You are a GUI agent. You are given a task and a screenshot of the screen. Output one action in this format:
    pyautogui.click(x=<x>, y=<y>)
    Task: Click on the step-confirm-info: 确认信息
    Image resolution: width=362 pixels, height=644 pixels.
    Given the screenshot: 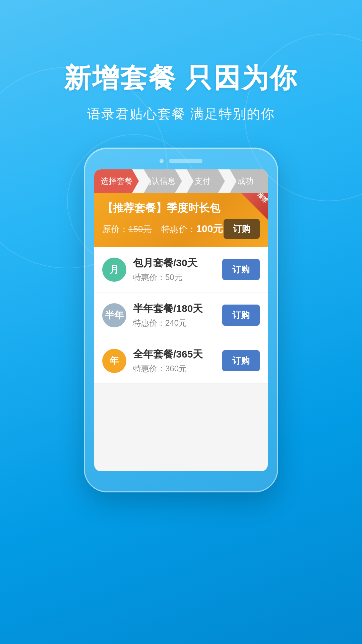 What is the action you would take?
    pyautogui.click(x=160, y=181)
    